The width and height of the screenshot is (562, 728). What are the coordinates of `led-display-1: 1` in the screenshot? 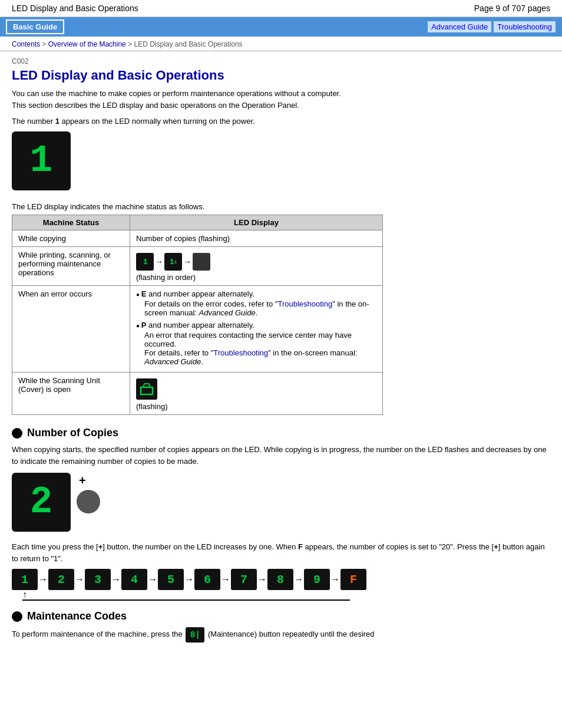 It's located at (41, 161).